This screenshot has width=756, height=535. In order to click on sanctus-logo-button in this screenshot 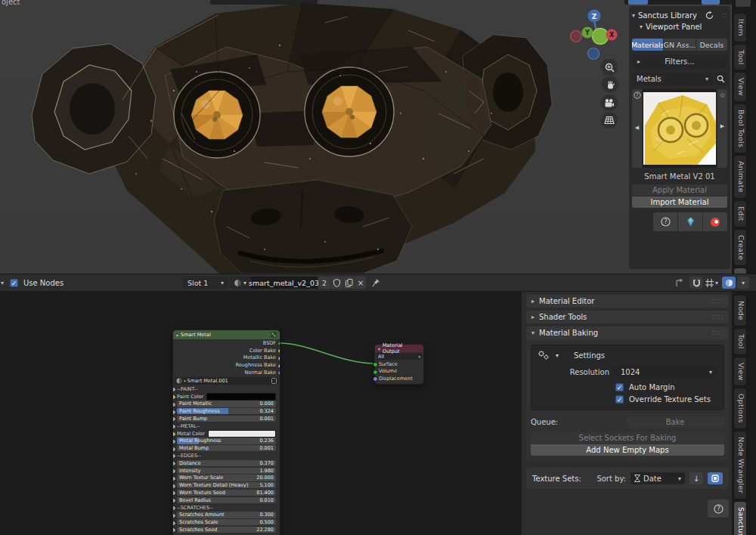, I will do `click(715, 222)`.